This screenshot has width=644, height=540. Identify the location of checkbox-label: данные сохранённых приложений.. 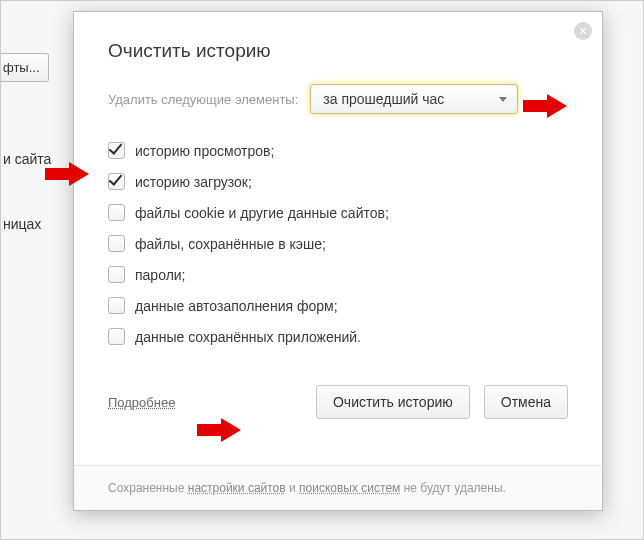
(248, 337).